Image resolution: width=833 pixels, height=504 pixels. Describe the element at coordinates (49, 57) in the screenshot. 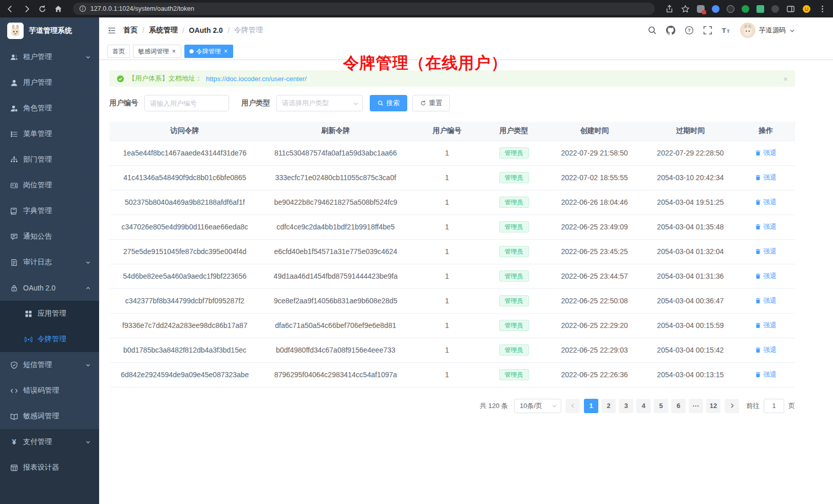

I see `sidebar-item-tenant: 租户管理` at that location.